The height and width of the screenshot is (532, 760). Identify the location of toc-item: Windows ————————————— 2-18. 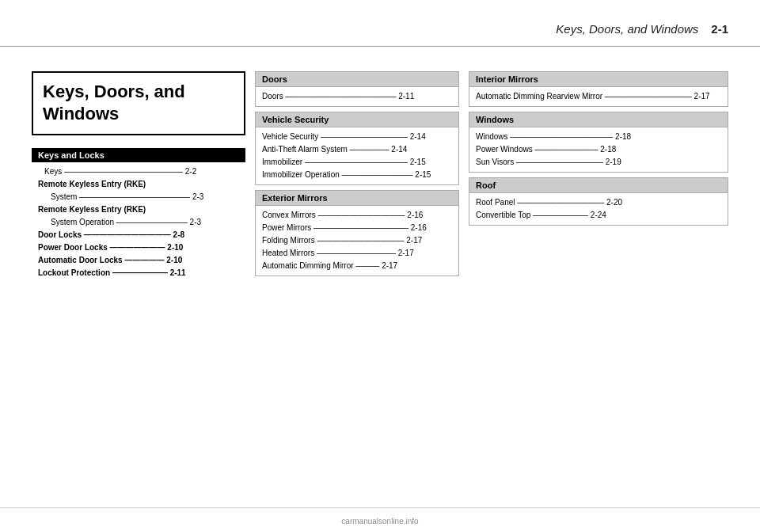
(598, 137).